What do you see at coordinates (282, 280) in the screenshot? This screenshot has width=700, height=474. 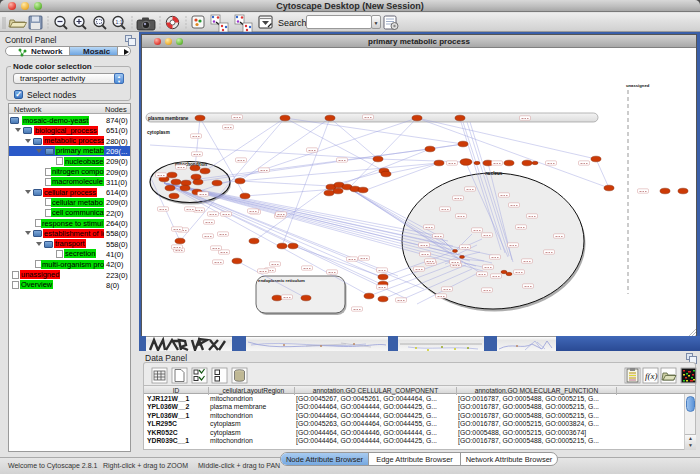 I see `svg-text: endoplasmic reticulum` at bounding box center [282, 280].